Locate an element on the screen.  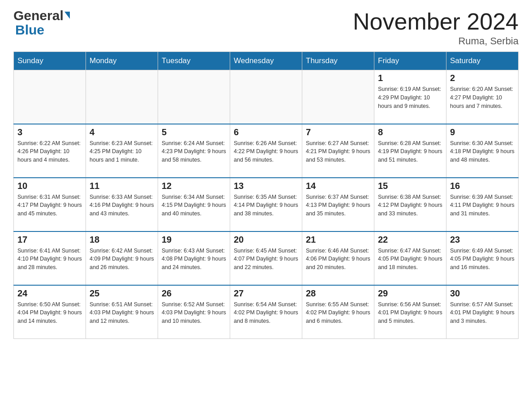
col-friday: Friday is located at coordinates (410, 61).